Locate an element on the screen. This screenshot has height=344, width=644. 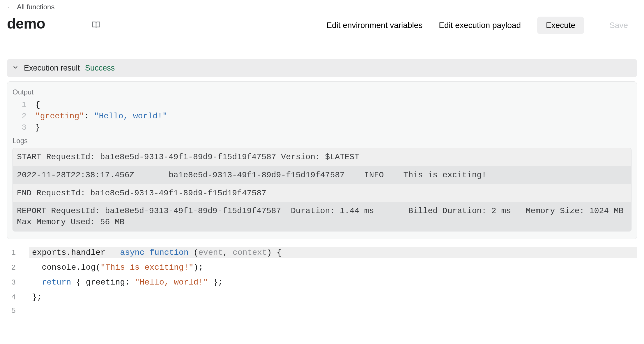
editor-line: 5 is located at coordinates (322, 311).